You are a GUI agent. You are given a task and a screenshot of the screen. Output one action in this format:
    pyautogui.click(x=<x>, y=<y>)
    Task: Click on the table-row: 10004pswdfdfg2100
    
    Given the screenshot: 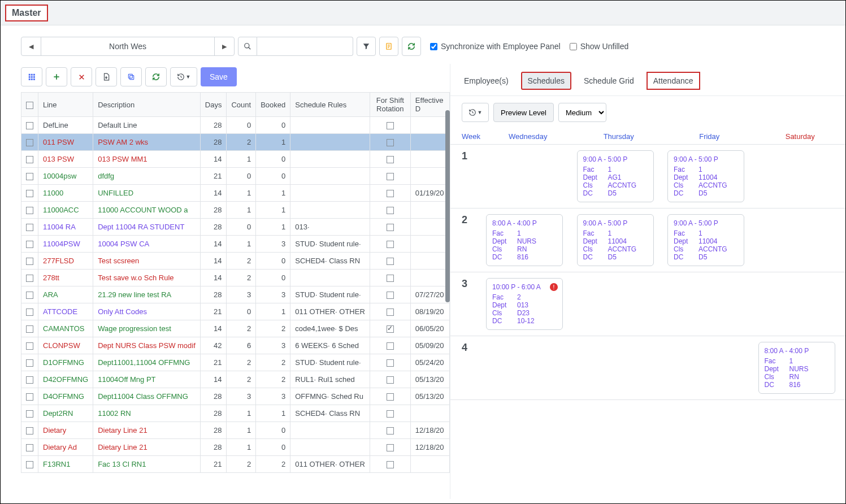 What is the action you would take?
    pyautogui.click(x=236, y=176)
    